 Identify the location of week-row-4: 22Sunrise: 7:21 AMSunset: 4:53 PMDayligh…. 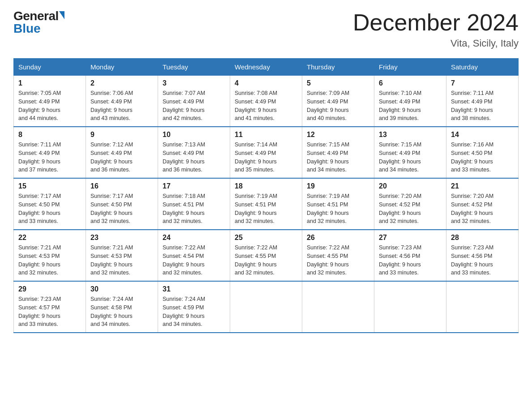
(266, 255).